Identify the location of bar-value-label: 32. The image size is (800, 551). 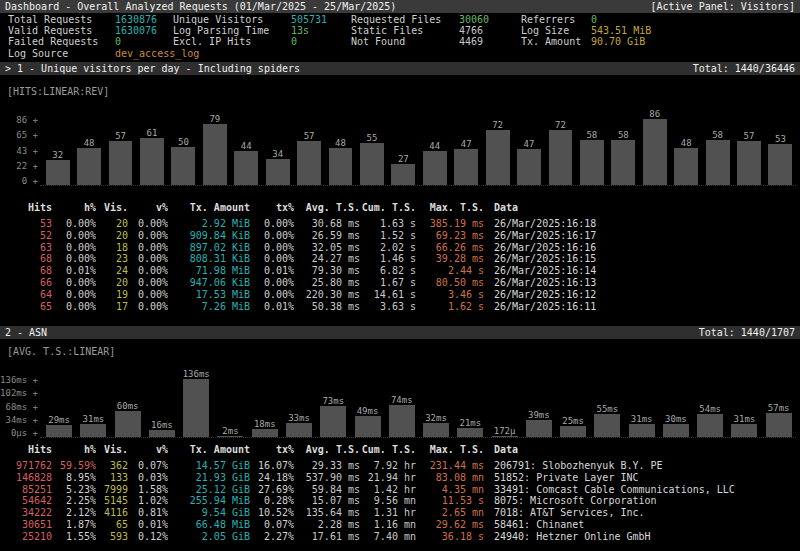
(58, 155).